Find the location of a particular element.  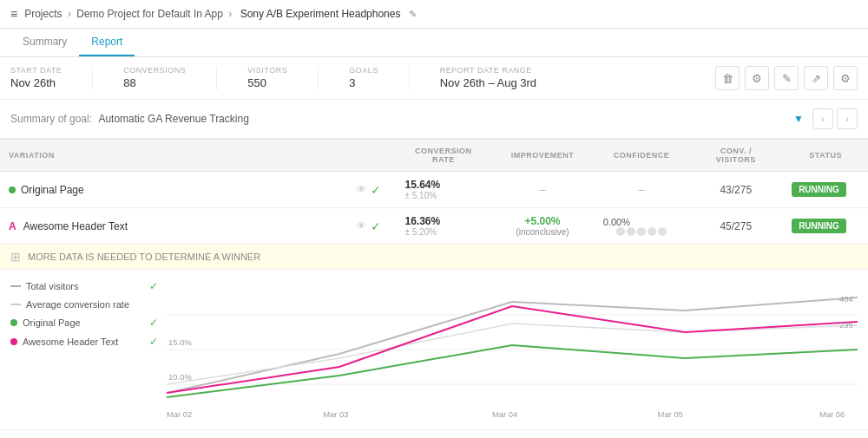

confidence-dots is located at coordinates (642, 232).